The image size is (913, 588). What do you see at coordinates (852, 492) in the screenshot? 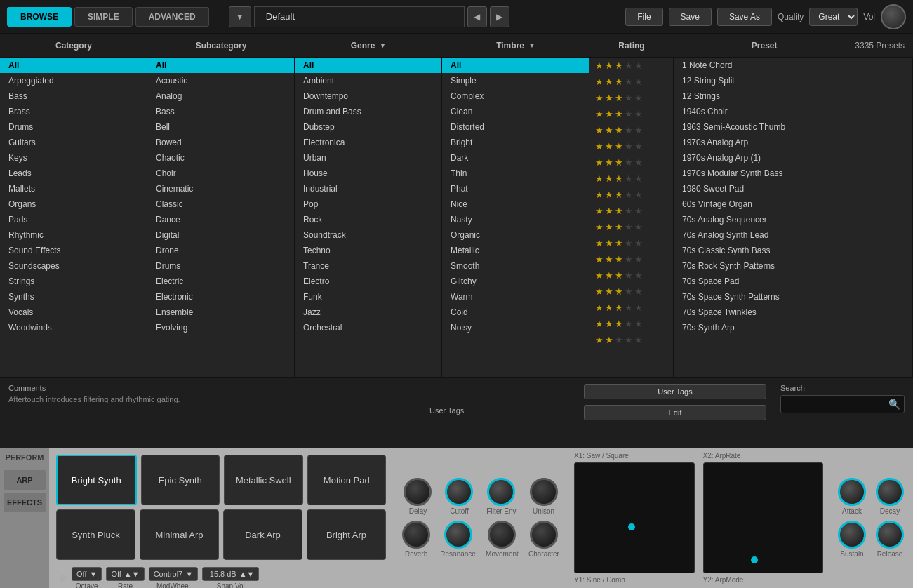
I see `attack-knob` at bounding box center [852, 492].